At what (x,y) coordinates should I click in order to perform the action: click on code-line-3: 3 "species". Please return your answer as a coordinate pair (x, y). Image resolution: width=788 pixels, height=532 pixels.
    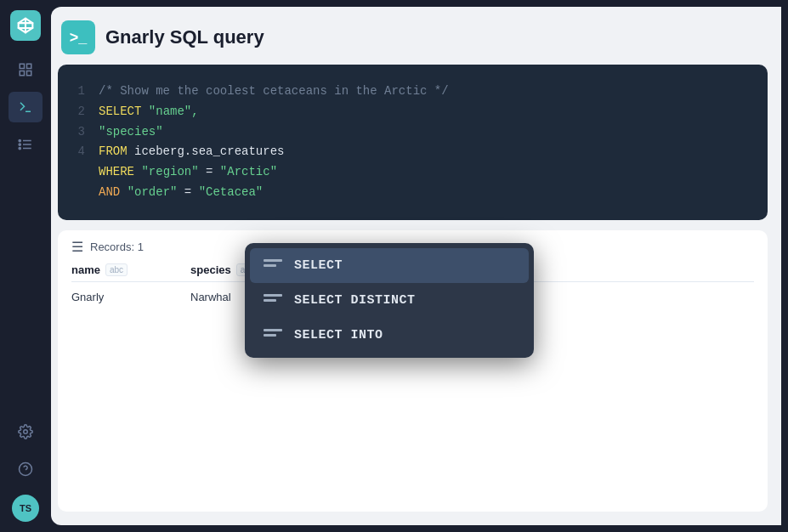
    Looking at the image, I should click on (411, 133).